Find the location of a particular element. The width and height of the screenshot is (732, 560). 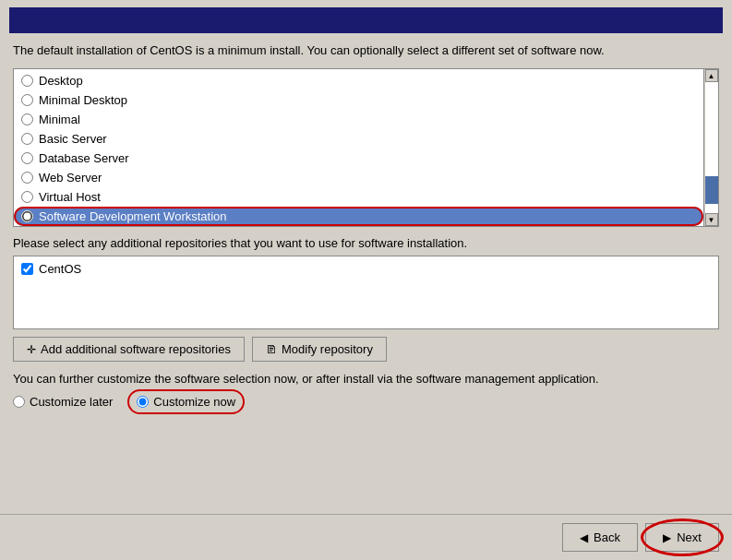

software-item-label: Minimal Desktop is located at coordinates (83, 100).